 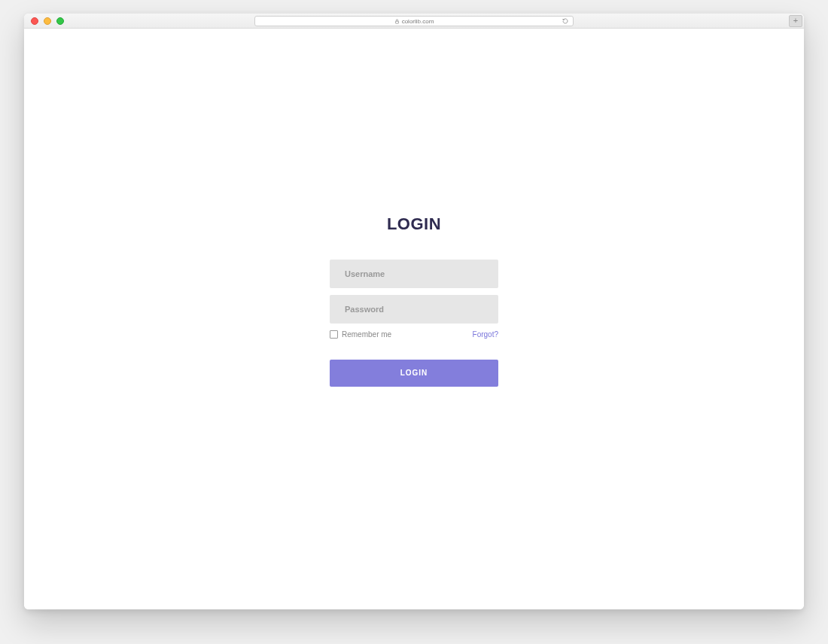 What do you see at coordinates (419, 21) in the screenshot?
I see `address-bar-url: colorlib.com` at bounding box center [419, 21].